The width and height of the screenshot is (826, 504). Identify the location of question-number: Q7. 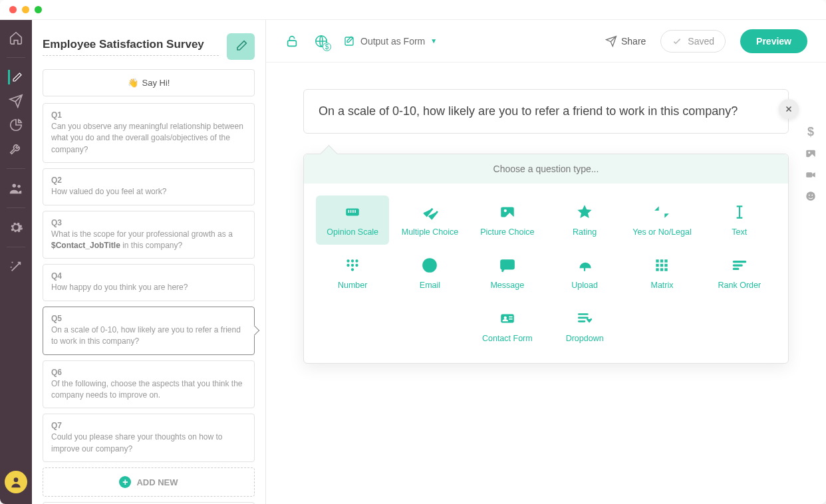
(149, 426).